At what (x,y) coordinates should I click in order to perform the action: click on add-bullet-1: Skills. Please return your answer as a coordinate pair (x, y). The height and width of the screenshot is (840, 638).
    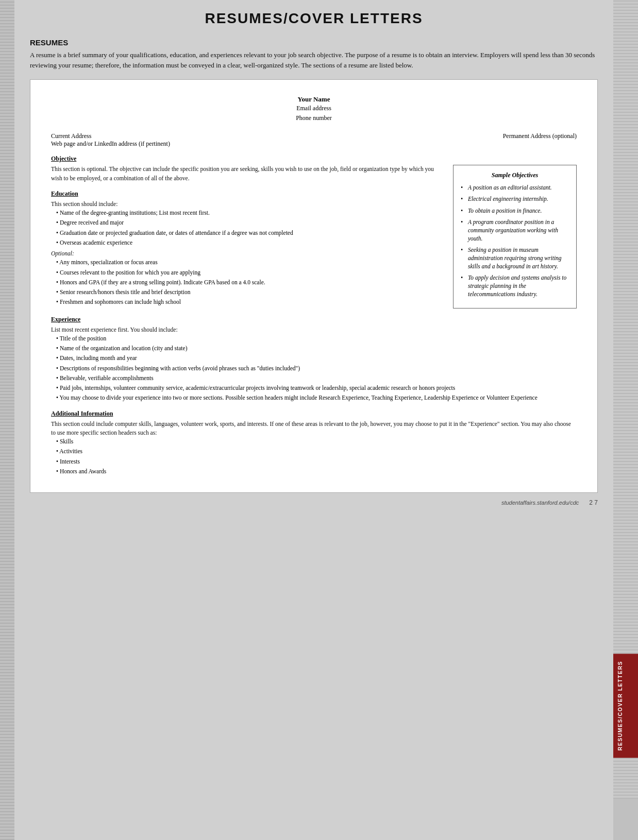
    Looking at the image, I should click on (316, 442).